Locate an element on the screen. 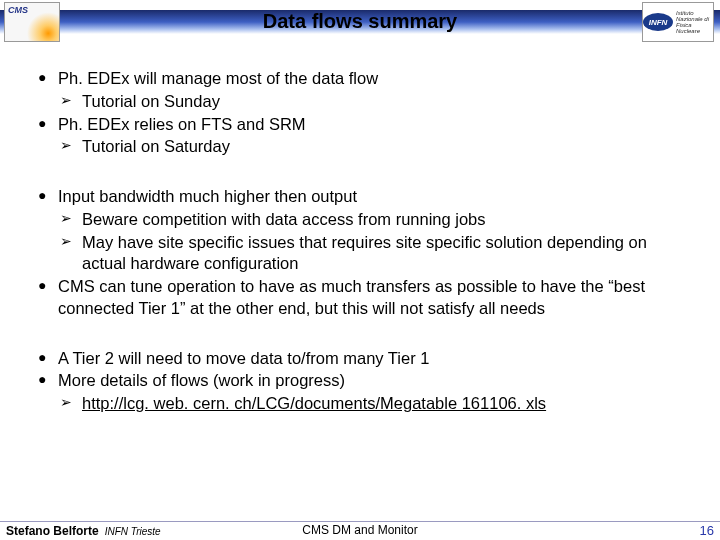 The width and height of the screenshot is (720, 540). bullet-l1: CMS can tune operation to have as much t… is located at coordinates (365, 298).